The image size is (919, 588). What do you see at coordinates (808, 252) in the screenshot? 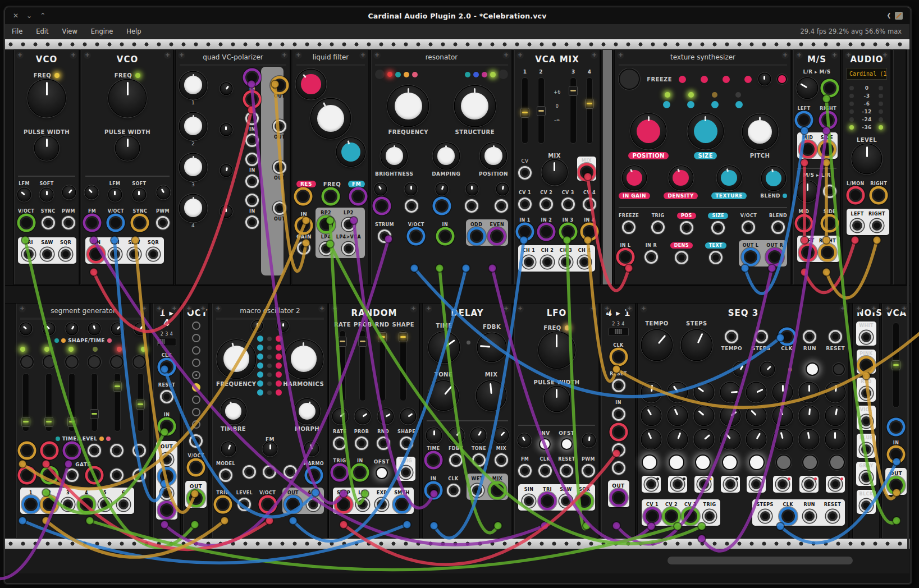
I see `ms-port-left` at bounding box center [808, 252].